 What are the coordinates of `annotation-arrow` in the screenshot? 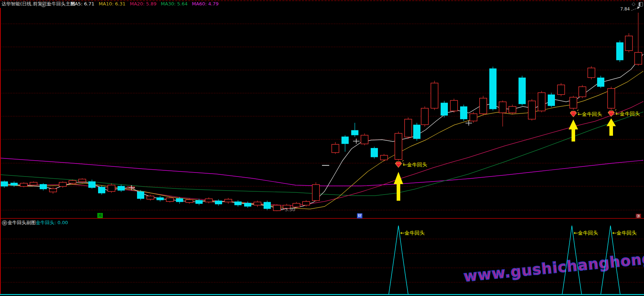 It's located at (635, 9).